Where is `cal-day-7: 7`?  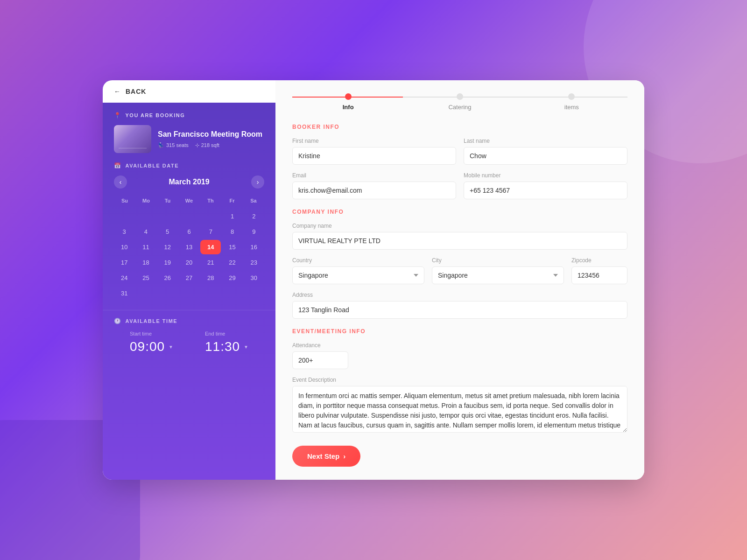 cal-day-7: 7 is located at coordinates (211, 231).